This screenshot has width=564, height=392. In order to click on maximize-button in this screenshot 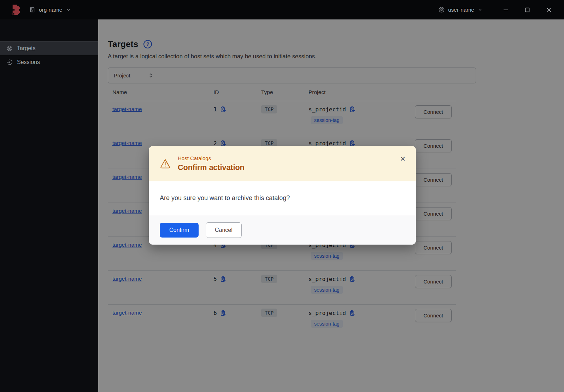, I will do `click(527, 10)`.